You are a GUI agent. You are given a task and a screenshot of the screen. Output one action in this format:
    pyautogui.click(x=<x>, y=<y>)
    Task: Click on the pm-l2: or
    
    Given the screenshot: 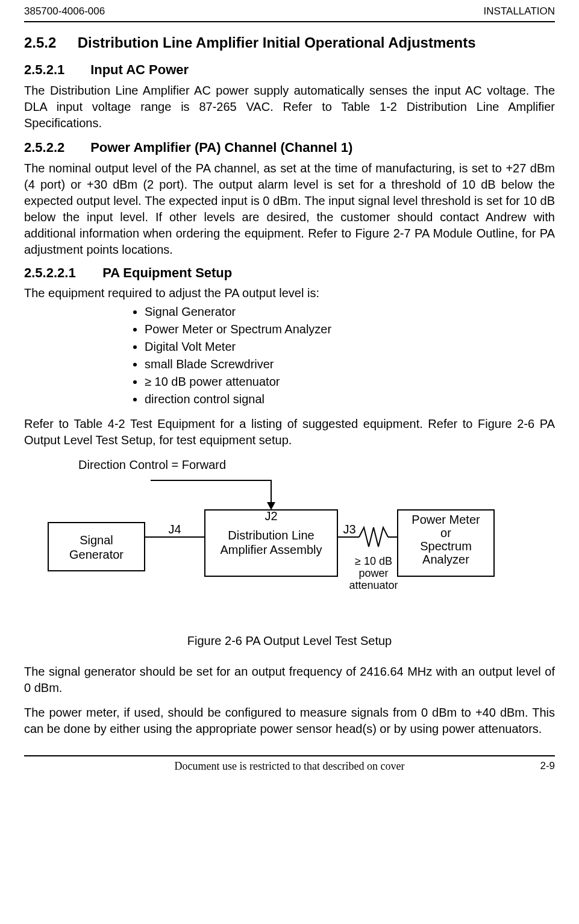 What is the action you would take?
    pyautogui.click(x=446, y=533)
    